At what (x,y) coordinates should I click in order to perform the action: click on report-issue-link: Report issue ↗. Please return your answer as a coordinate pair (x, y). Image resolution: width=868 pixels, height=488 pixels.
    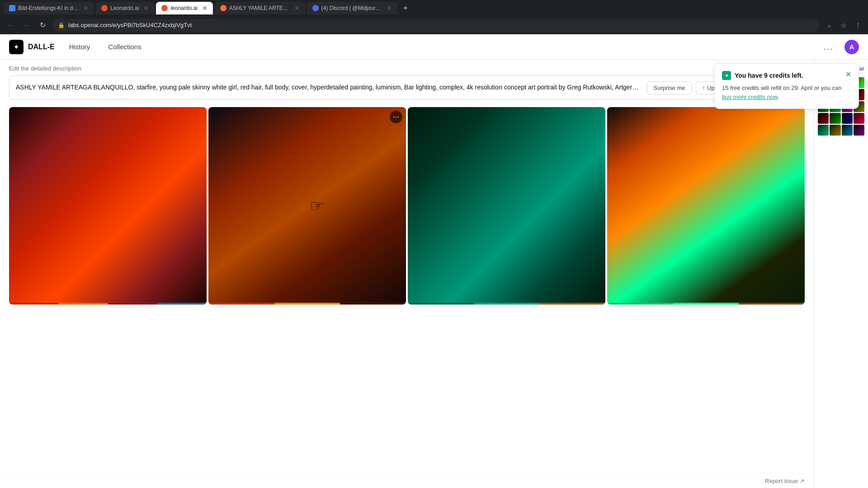
    Looking at the image, I should click on (785, 481).